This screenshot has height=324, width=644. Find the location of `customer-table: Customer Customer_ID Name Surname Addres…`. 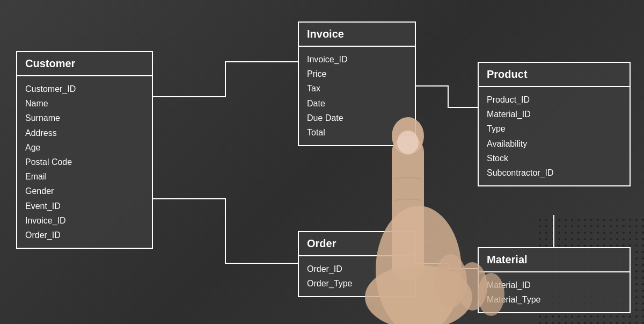

customer-table: Customer Customer_ID Name Surname Addres… is located at coordinates (85, 150).